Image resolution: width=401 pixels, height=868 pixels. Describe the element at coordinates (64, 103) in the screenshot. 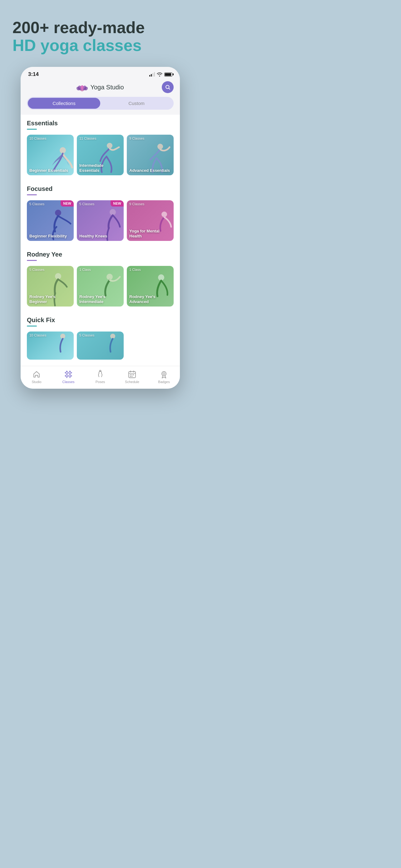

I see `tab-collections: Collections` at that location.